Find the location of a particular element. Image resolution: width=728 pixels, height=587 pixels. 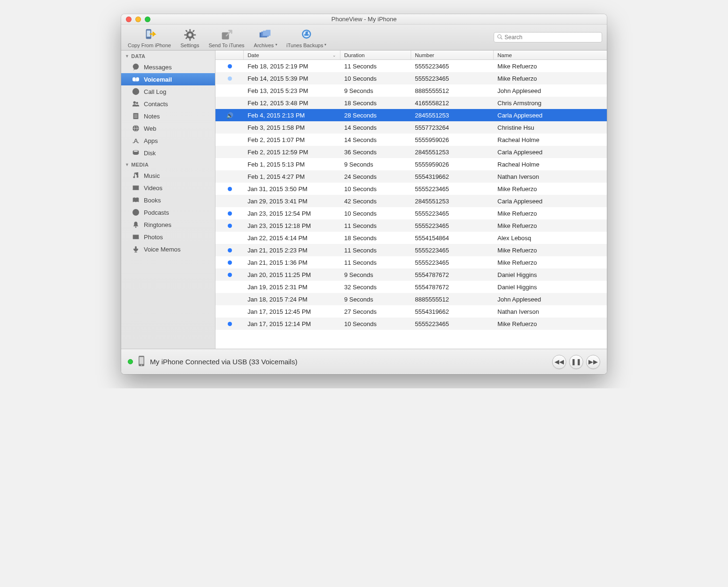

column-header-duration: Duration is located at coordinates (376, 55).